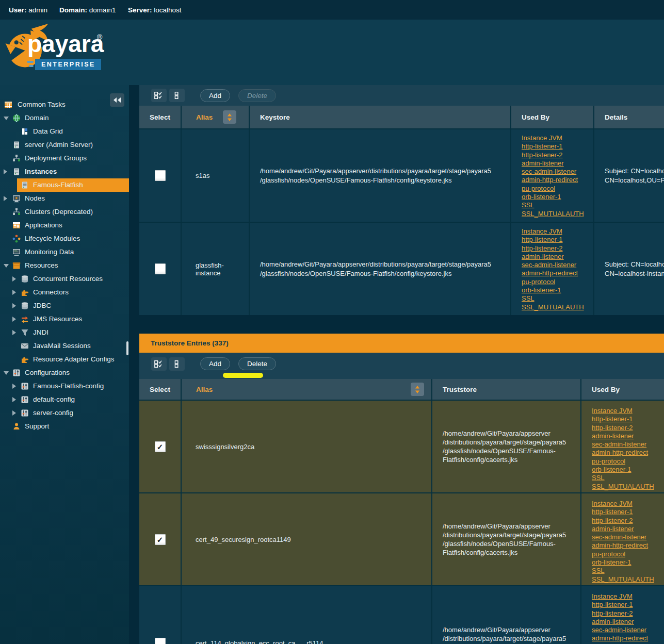 The width and height of the screenshot is (664, 644). What do you see at coordinates (64, 266) in the screenshot?
I see `sidebar-item-resources: Resources` at bounding box center [64, 266].